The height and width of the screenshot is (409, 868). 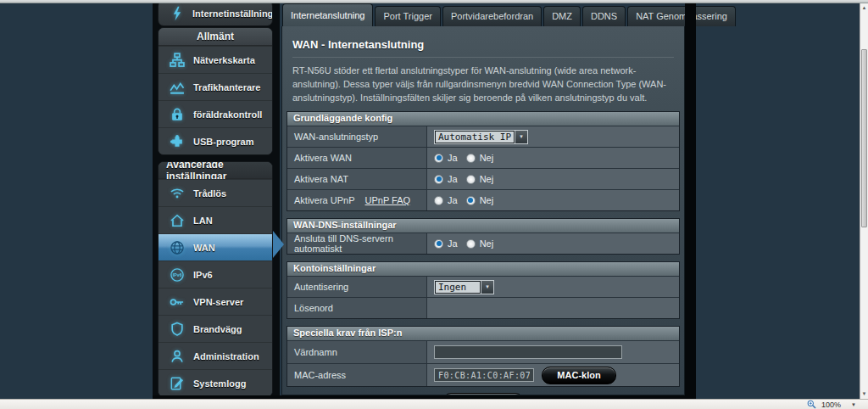 I want to click on ipv6-globe-icon: IPv6, so click(x=177, y=275).